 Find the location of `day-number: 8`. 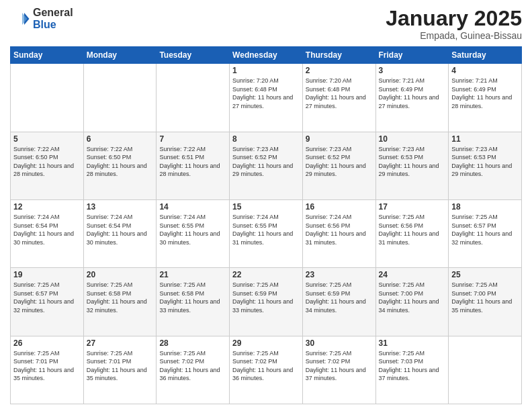

day-number: 8 is located at coordinates (266, 139).